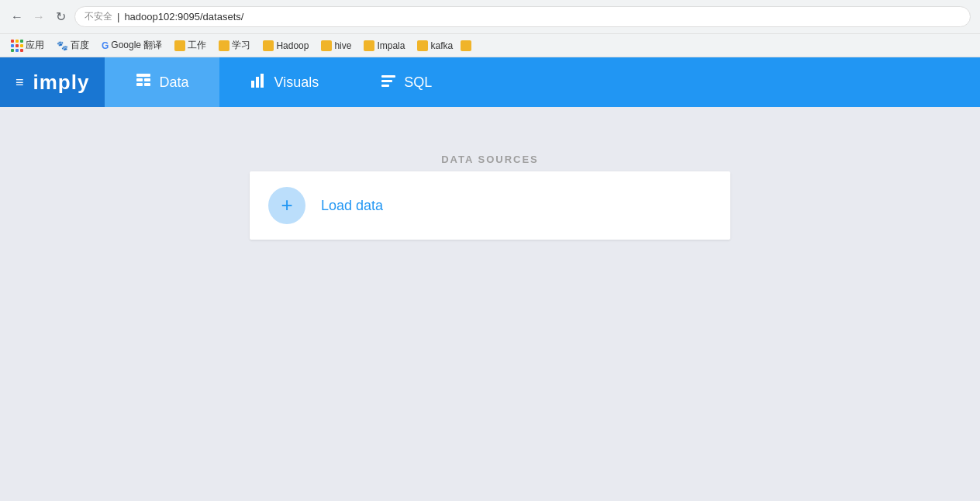 The image size is (980, 501). Describe the element at coordinates (132, 45) in the screenshot. I see `bookmark-google-translate: G Google 翻译` at that location.